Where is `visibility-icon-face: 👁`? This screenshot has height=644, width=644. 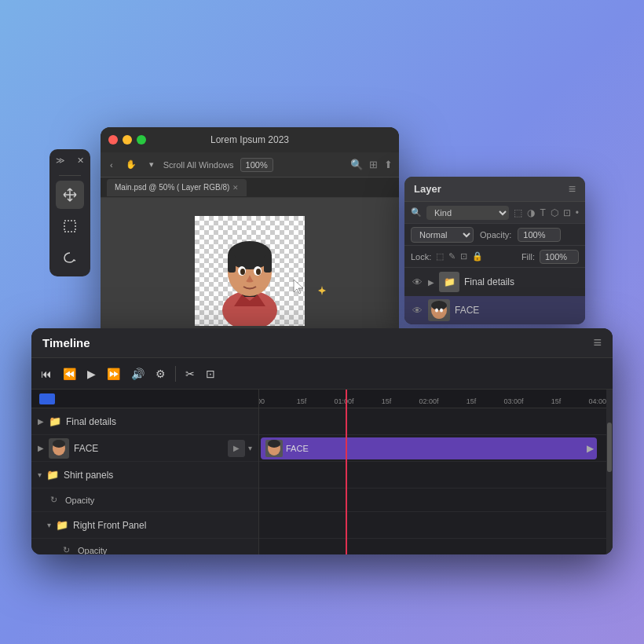 visibility-icon-face: 👁 is located at coordinates (417, 310).